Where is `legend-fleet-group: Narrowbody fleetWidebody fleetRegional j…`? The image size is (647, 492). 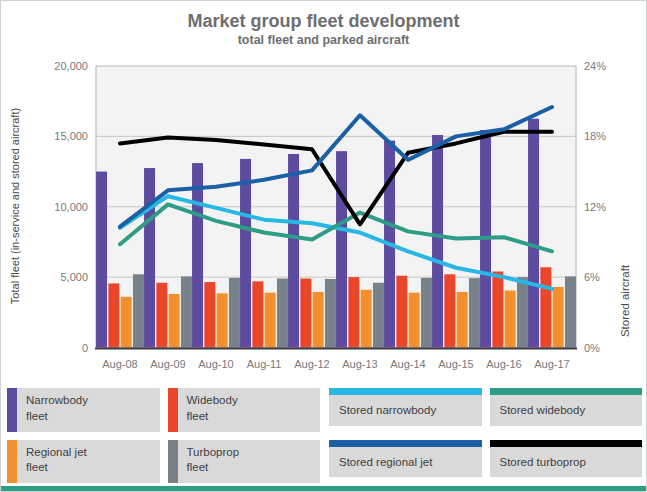 legend-fleet-group: Narrowbody fleetWidebody fleetRegional j… is located at coordinates (164, 436).